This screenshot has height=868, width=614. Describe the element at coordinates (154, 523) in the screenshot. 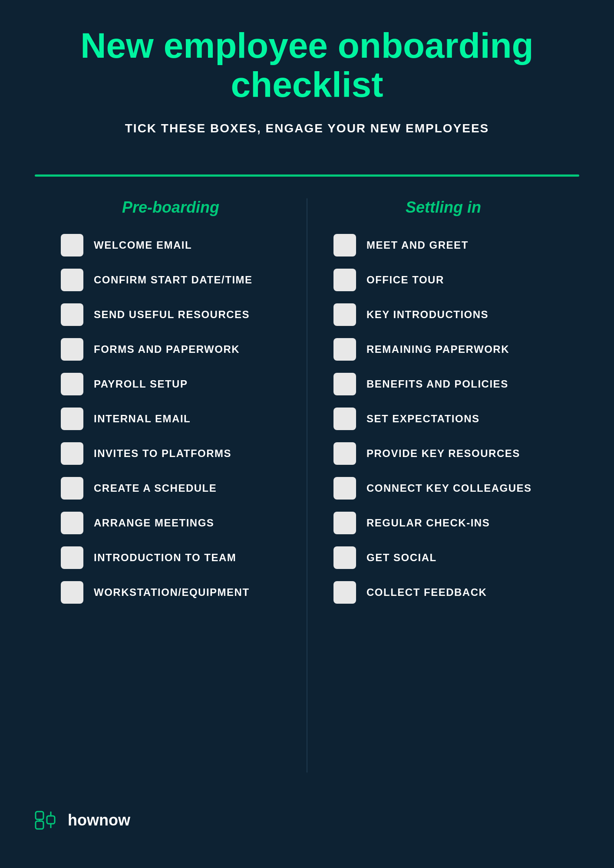

I see `item-label: ARRANGE MEETINGS` at that location.